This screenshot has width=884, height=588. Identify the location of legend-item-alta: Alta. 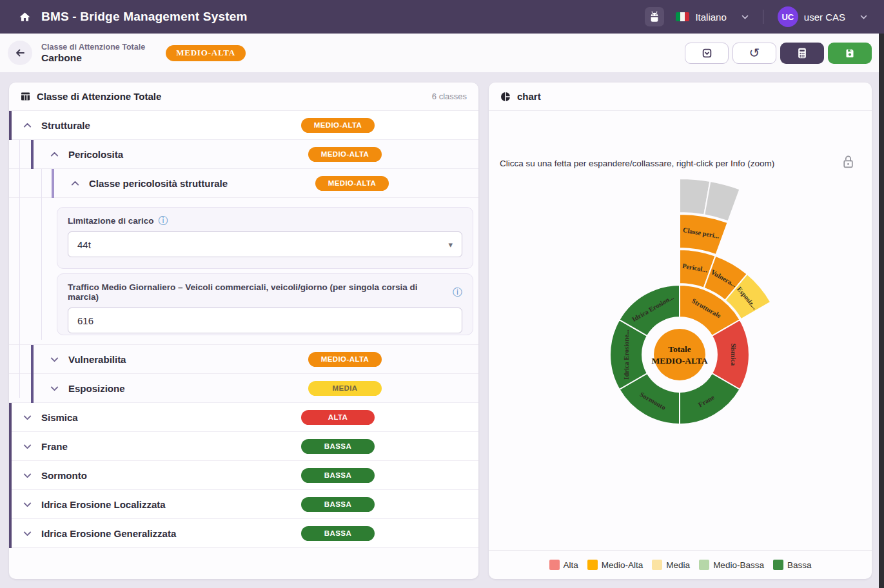
(564, 565).